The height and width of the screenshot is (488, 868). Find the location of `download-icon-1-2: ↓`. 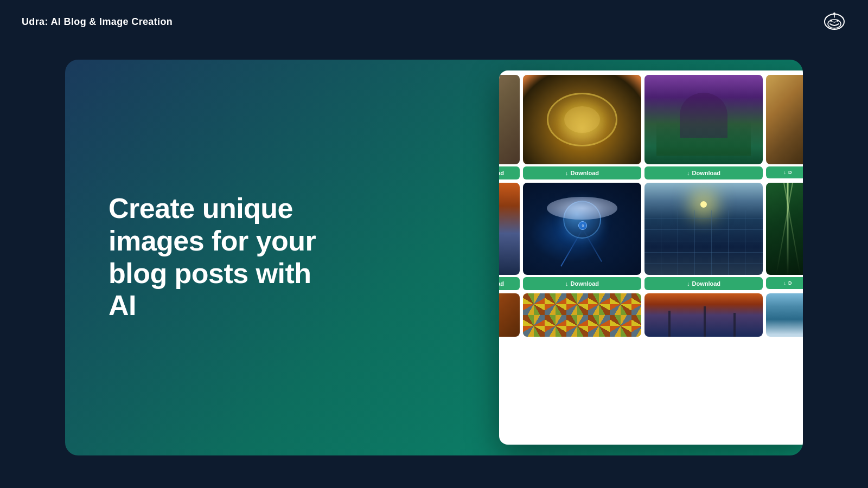

download-icon-1-2: ↓ is located at coordinates (567, 173).